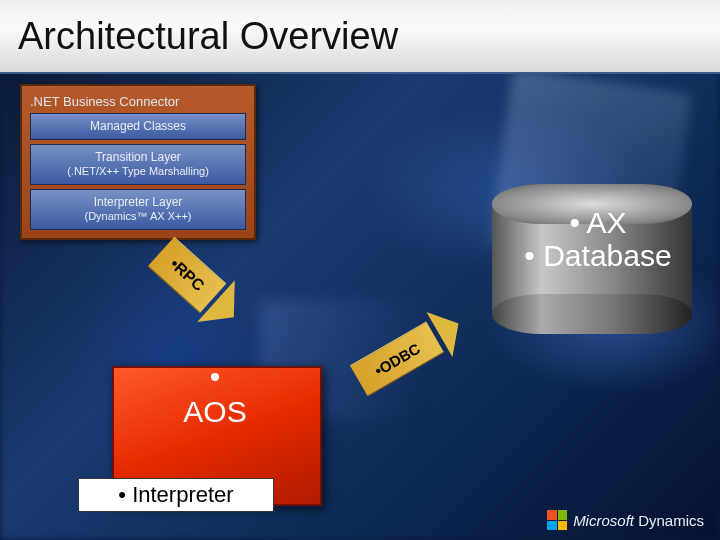 Image resolution: width=720 pixels, height=540 pixels. Describe the element at coordinates (360, 37) in the screenshot. I see `title-bar: Architectural Overview` at that location.